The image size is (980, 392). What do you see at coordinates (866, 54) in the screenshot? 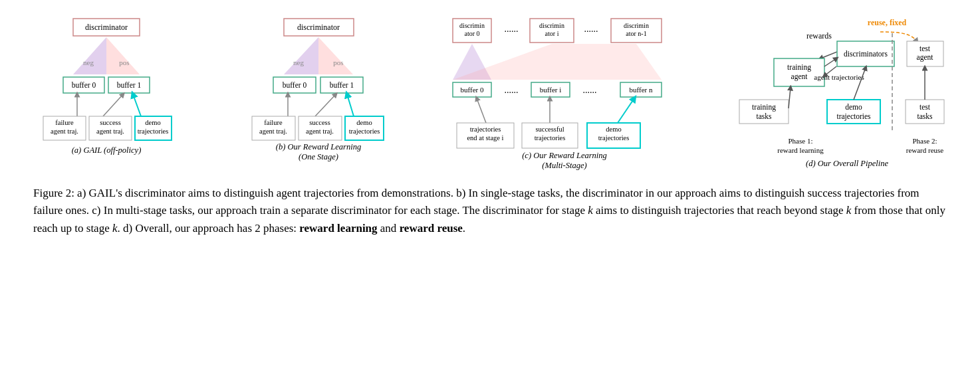
I see `pd-discriminators: discriminators` at bounding box center [866, 54].